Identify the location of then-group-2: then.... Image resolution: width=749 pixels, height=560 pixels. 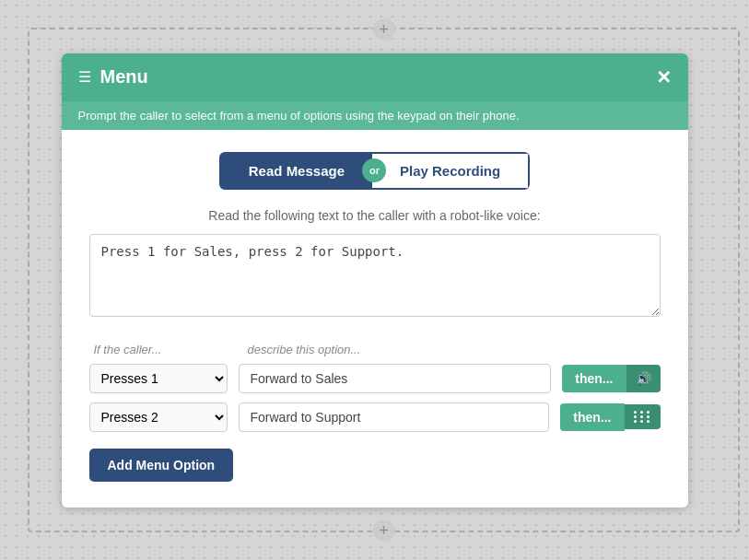
(610, 417).